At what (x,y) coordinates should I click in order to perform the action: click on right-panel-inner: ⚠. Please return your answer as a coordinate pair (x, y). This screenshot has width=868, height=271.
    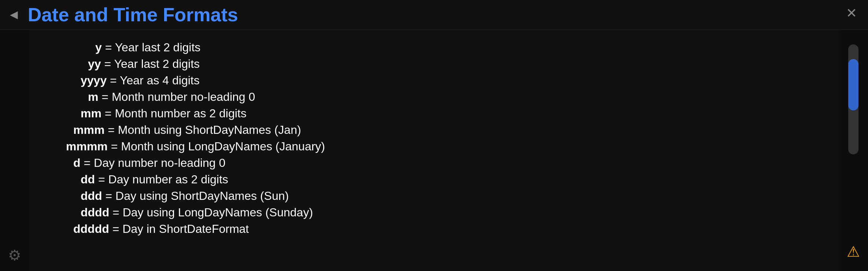
    Looking at the image, I should click on (853, 150).